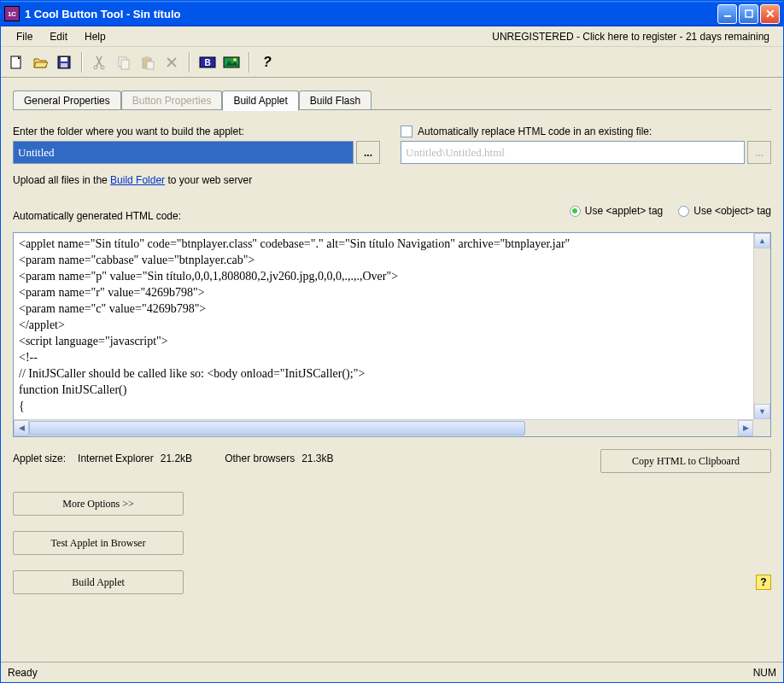 This screenshot has height=683, width=784. What do you see at coordinates (196, 180) in the screenshot?
I see `upload-note: Upload all files in the Build Folder to …` at bounding box center [196, 180].